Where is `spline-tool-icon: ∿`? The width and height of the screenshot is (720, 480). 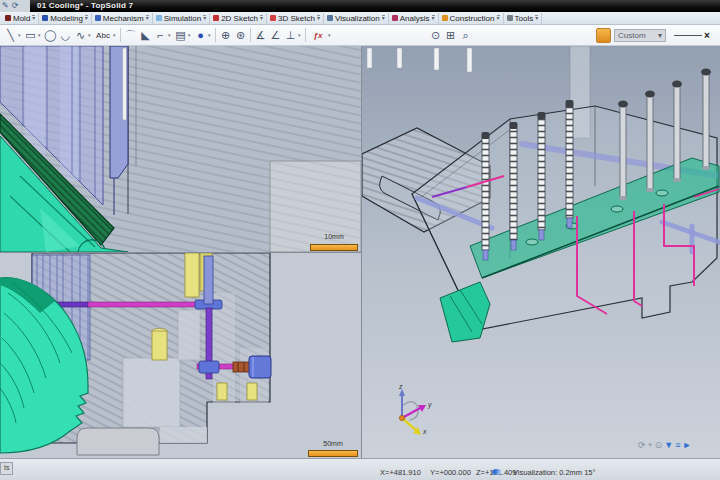
spline-tool-icon: ∿ is located at coordinates (80, 36).